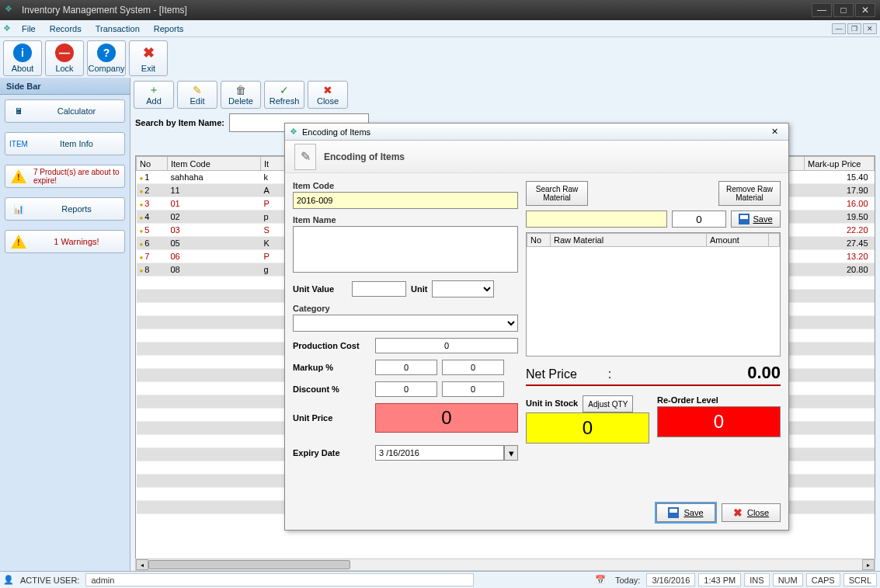 This screenshot has height=588, width=880. Describe the element at coordinates (719, 422) in the screenshot. I see `reorder-display: 0` at that location.